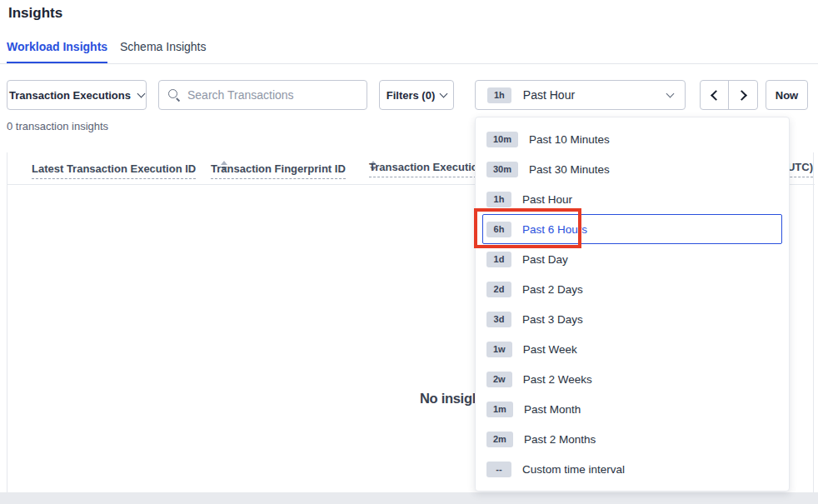 This screenshot has height=504, width=818. Describe the element at coordinates (77, 95) in the screenshot. I see `execution-type-select: Transaction Executions` at that location.